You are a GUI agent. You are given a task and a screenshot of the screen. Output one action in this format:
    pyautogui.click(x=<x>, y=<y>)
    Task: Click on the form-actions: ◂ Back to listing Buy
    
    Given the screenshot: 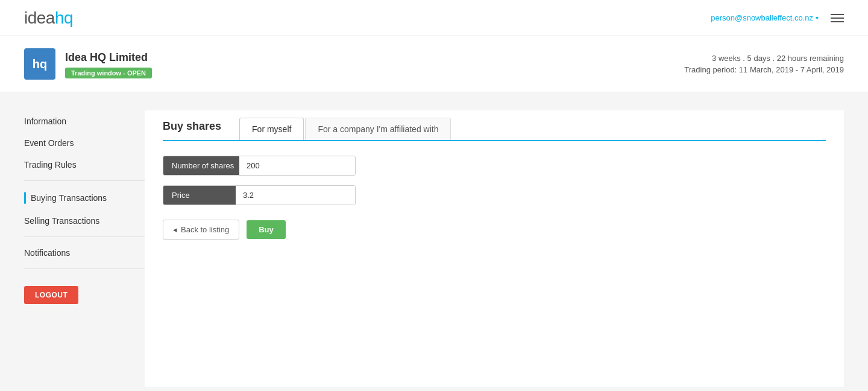 What is the action you would take?
    pyautogui.click(x=494, y=229)
    